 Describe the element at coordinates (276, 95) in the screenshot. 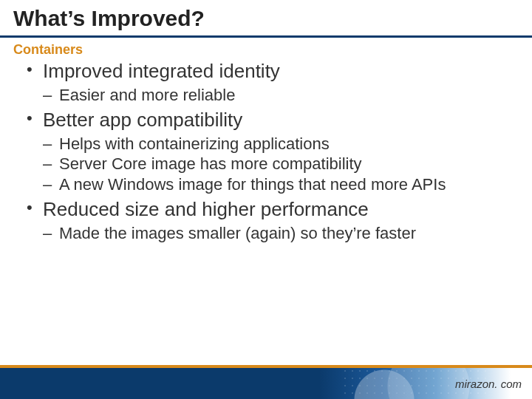

I see `sub-bullet-list: Easier and more reliable` at that location.